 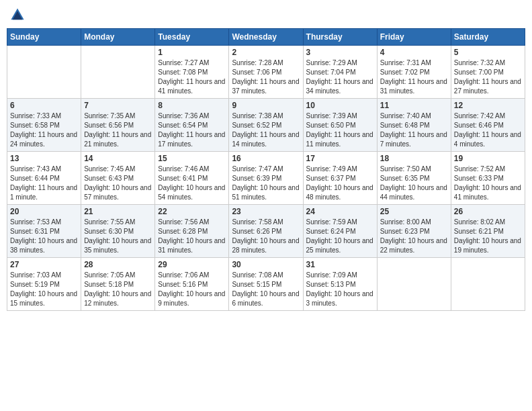 What do you see at coordinates (192, 73) in the screenshot?
I see `calendar-cell: 1Sunrise: 7:27 AM Sunset: 7:08 PM Daylig…` at bounding box center [192, 73].